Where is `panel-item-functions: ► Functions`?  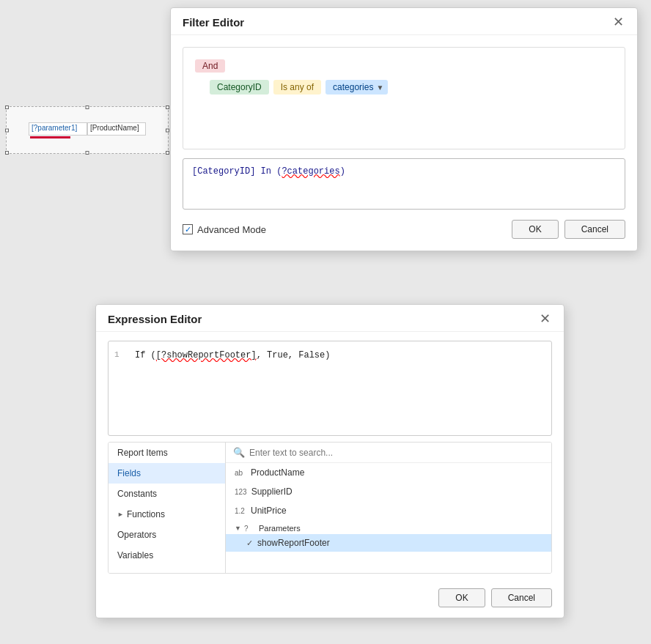
panel-item-functions: ► Functions is located at coordinates (167, 514).